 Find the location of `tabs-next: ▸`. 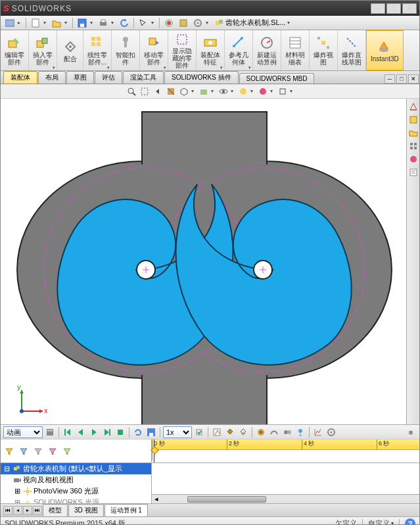

tabs-next: ▸ is located at coordinates (28, 511).